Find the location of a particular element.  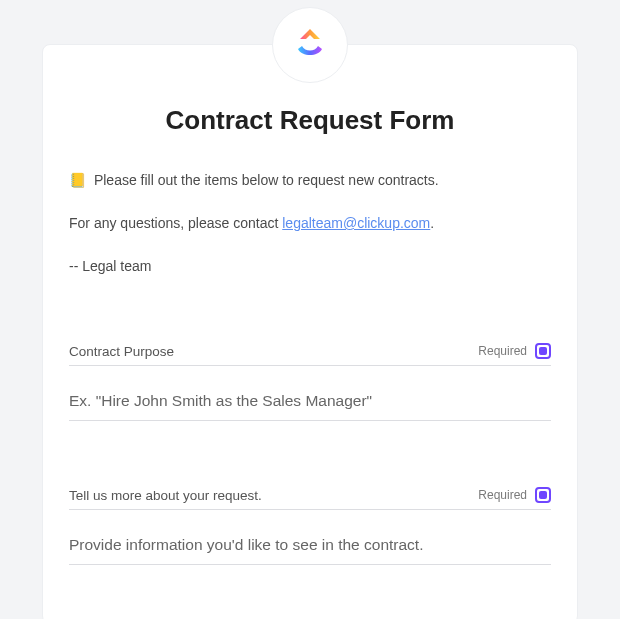

clickup-logo-icon is located at coordinates (310, 45).